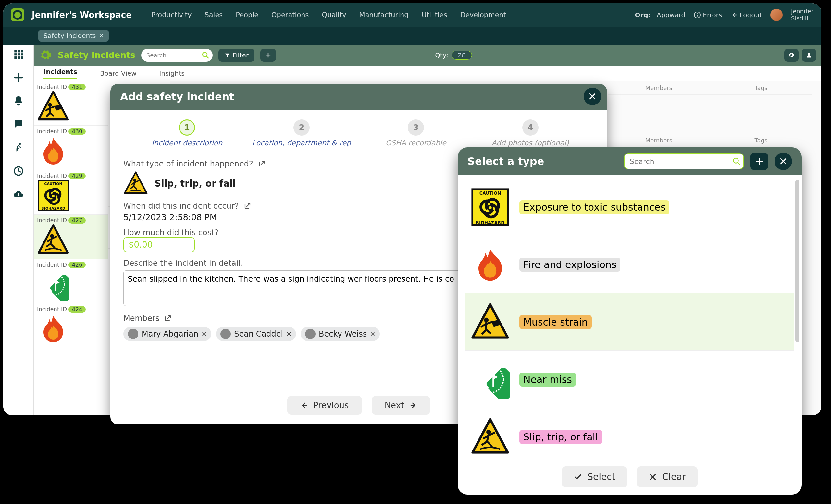 The image size is (831, 504). Describe the element at coordinates (82, 15) in the screenshot. I see `workspace-title: Jennifer's Workspace` at that location.